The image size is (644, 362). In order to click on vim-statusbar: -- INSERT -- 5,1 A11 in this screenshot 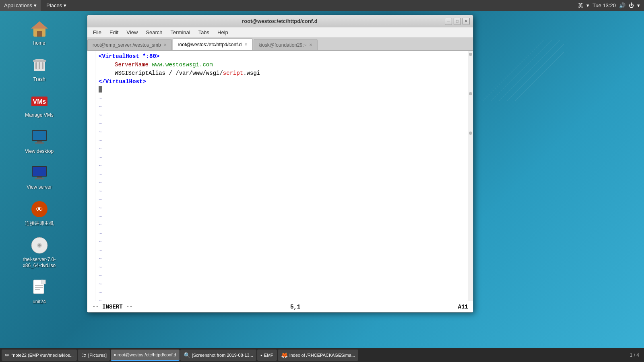, I will do `click(280, 306)`.